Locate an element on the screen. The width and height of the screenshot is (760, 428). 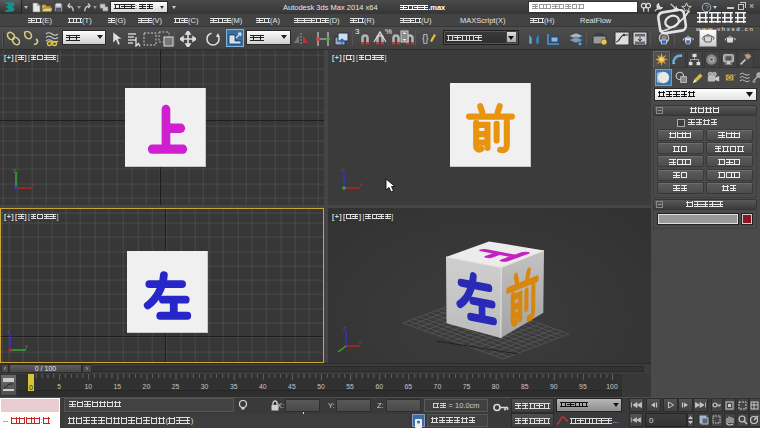
svg-text: 80 is located at coordinates (496, 386).